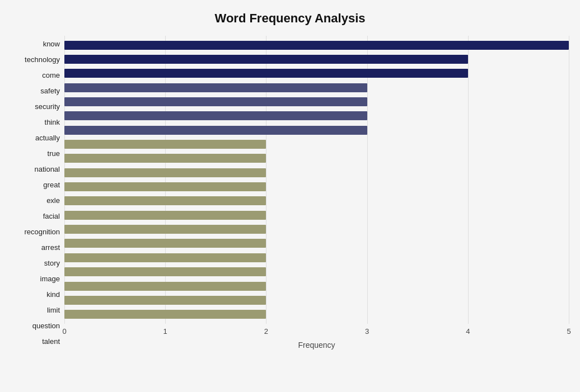 This screenshot has width=580, height=392. Describe the element at coordinates (266, 331) in the screenshot. I see `x-tick: 2` at that location.